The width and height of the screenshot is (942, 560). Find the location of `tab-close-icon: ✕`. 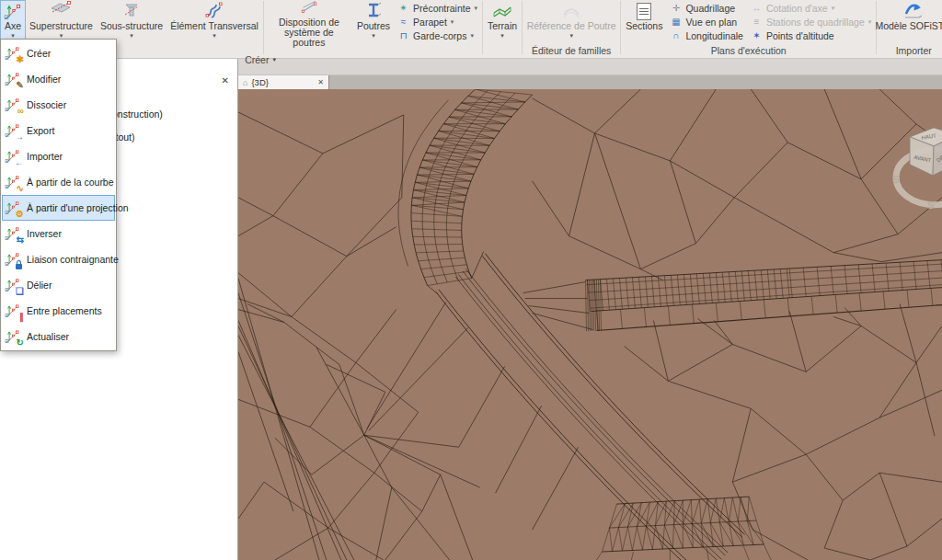

tab-close-icon: ✕ is located at coordinates (320, 83).